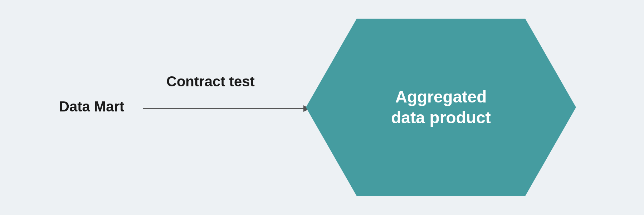 The height and width of the screenshot is (215, 644). What do you see at coordinates (210, 82) in the screenshot?
I see `arrow-label: Contract test` at bounding box center [210, 82].